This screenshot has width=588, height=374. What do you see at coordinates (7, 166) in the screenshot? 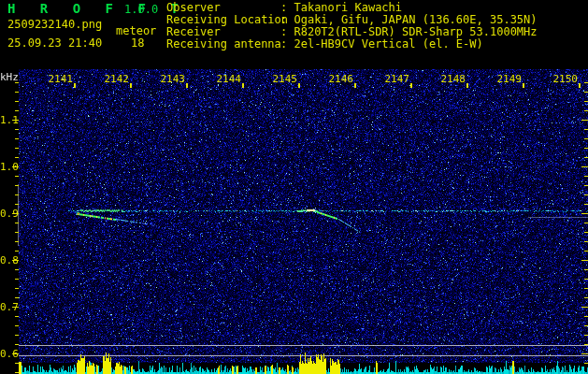
I see `freq-tick-label: 1.0` at bounding box center [7, 166].